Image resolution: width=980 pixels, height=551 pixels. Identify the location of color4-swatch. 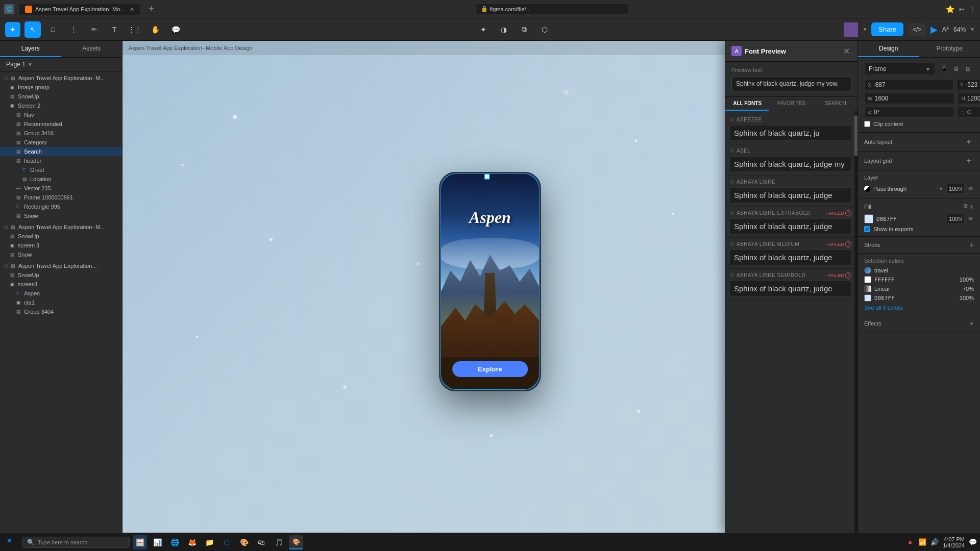
(868, 298).